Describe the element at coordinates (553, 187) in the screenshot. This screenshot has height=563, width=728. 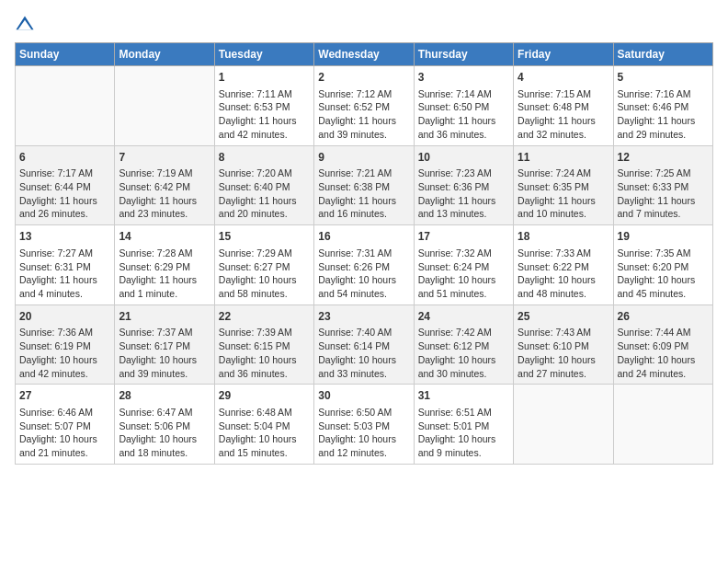
I see `sunset-text: Sunset: 6:35 PM` at that location.